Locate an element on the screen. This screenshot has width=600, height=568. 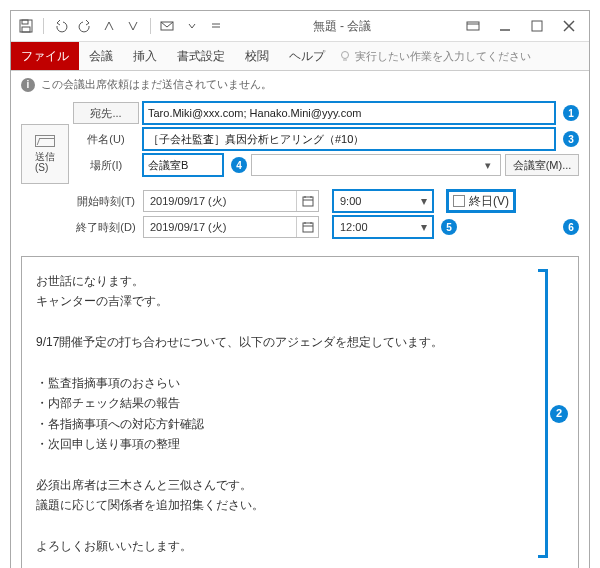
send-accel: (S) is located at coordinates (42, 168).